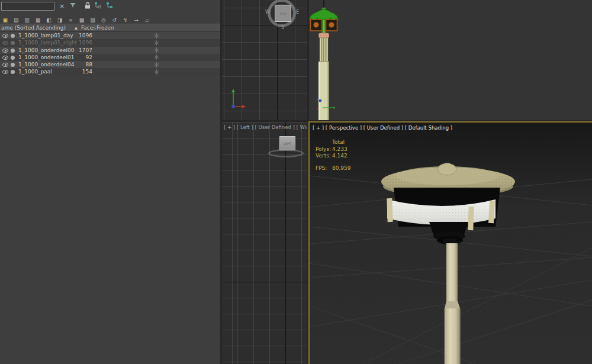 The width and height of the screenshot is (592, 364). Describe the element at coordinates (110, 18) in the screenshot. I see `explorer-display-toolbar: ▣ ▤ ▥ ▦ ◧ ◨ × ▩ ▧ ◎ ↺ ↯ → ▱` at that location.